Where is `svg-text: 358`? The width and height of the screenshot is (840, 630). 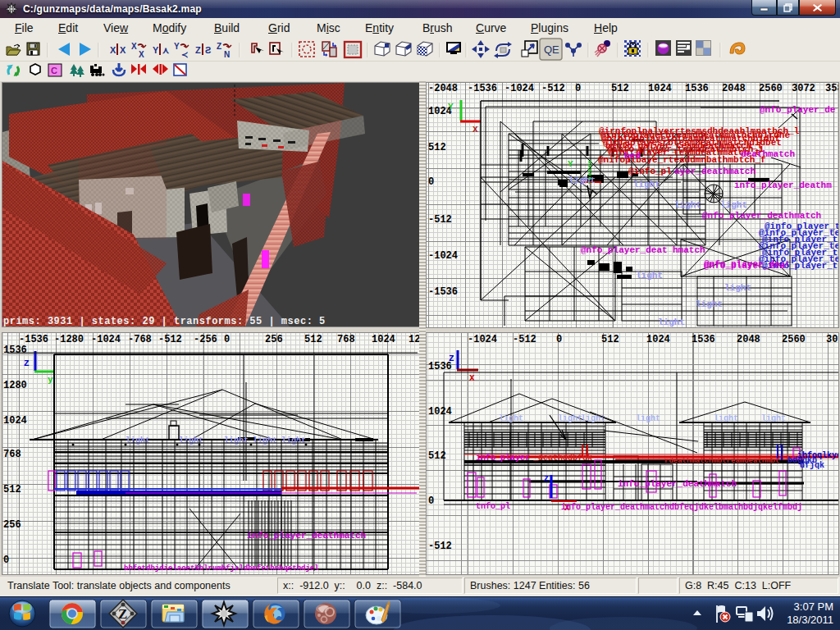 svg-text: 358 is located at coordinates (832, 89).